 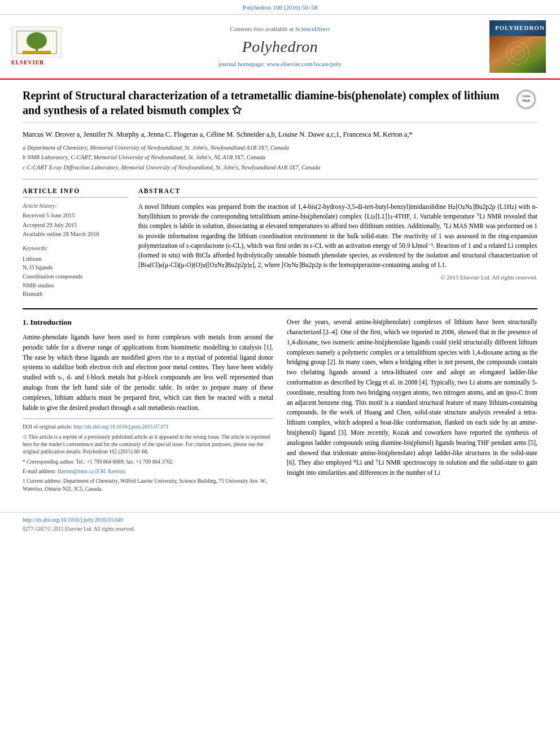 I want to click on affiliation-a: a Department of Chemistry, Memorial Univ…, so click(x=280, y=148).